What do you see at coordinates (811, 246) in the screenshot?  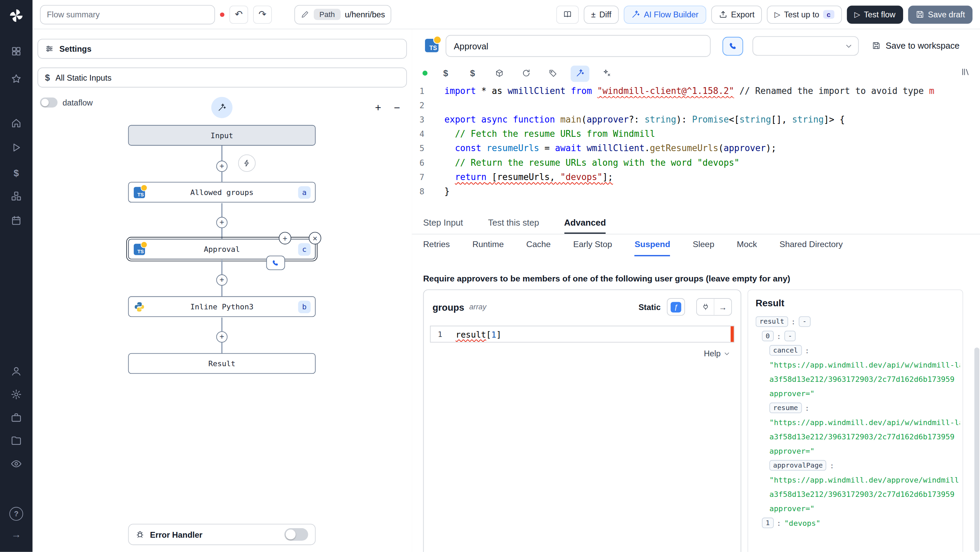 I see `subtab-shared-directory: Shared Directory` at bounding box center [811, 246].